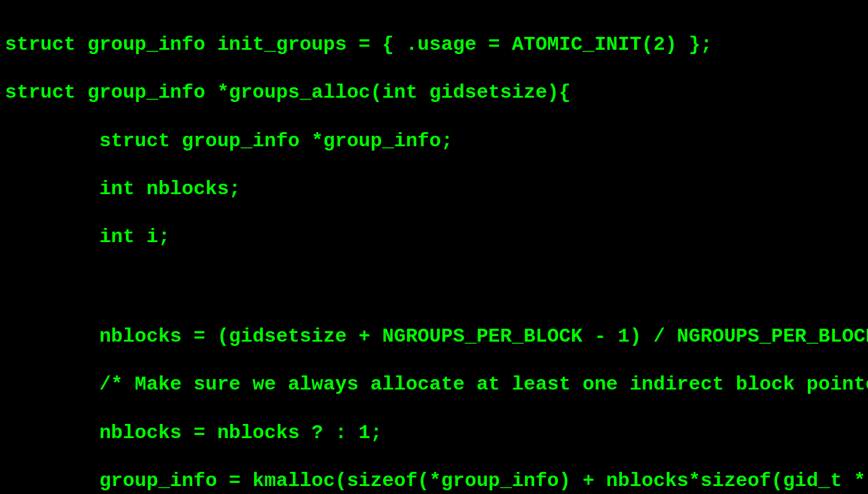 This screenshot has height=494, width=868. I want to click on code-line: int i;, so click(436, 237).